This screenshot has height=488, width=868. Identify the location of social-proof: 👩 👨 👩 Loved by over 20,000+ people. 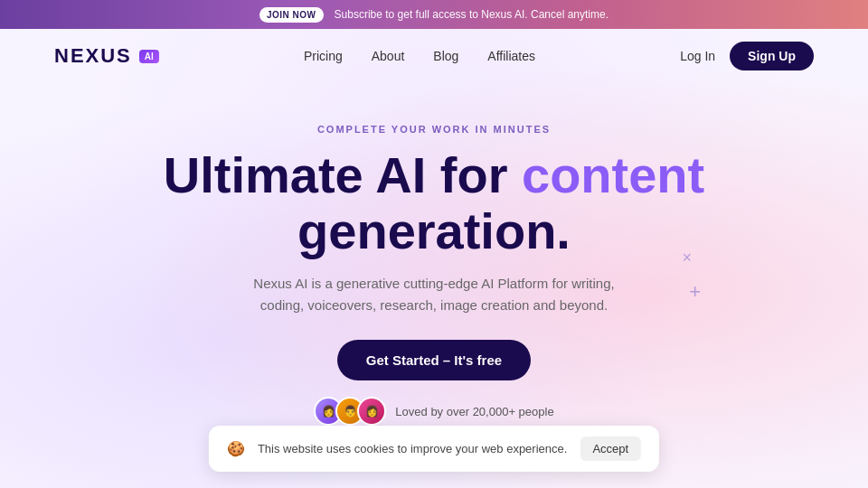
(434, 411).